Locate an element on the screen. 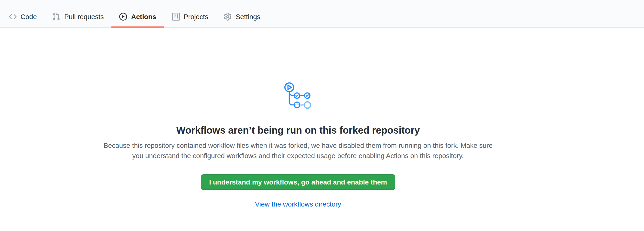 The image size is (644, 231). link-row: View the workflows directory is located at coordinates (298, 204).